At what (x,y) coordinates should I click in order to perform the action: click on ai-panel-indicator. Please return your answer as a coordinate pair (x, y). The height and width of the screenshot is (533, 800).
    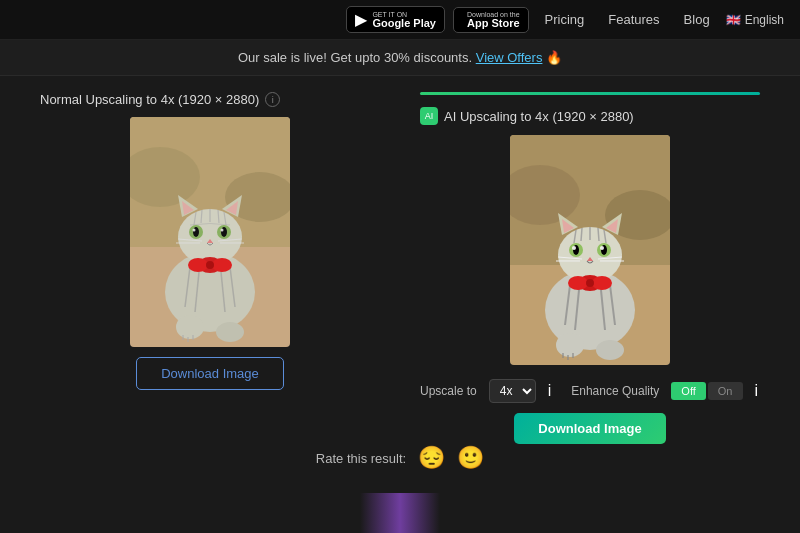
    Looking at the image, I should click on (590, 94).